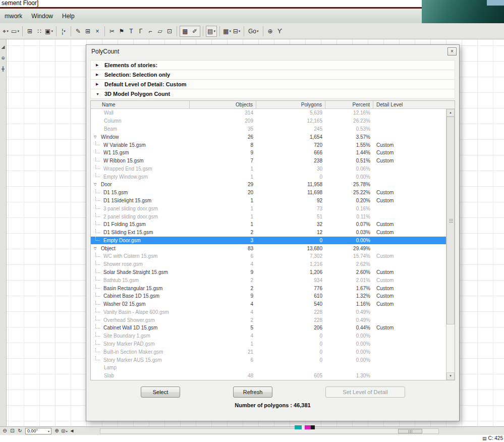  What do you see at coordinates (52, 31) in the screenshot?
I see `fill-tool-dropdown-icon: ▾` at bounding box center [52, 31].